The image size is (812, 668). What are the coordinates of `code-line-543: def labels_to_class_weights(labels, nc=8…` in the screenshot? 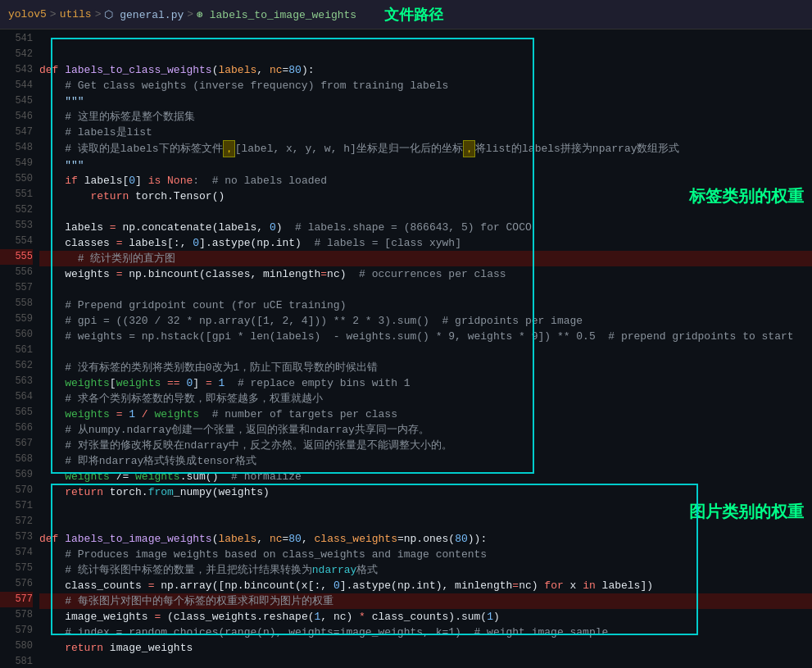 It's located at (426, 70).